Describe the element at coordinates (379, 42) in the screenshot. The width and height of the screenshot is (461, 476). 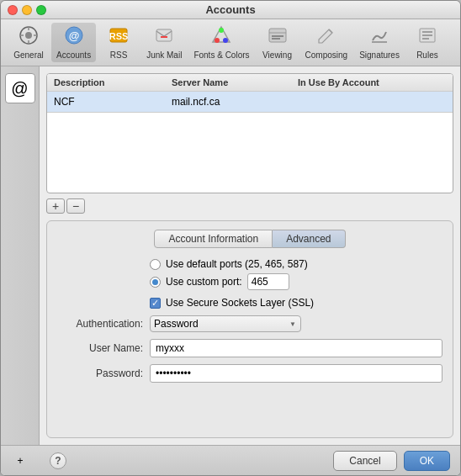
I see `toolbar-signatures: Signatures` at that location.